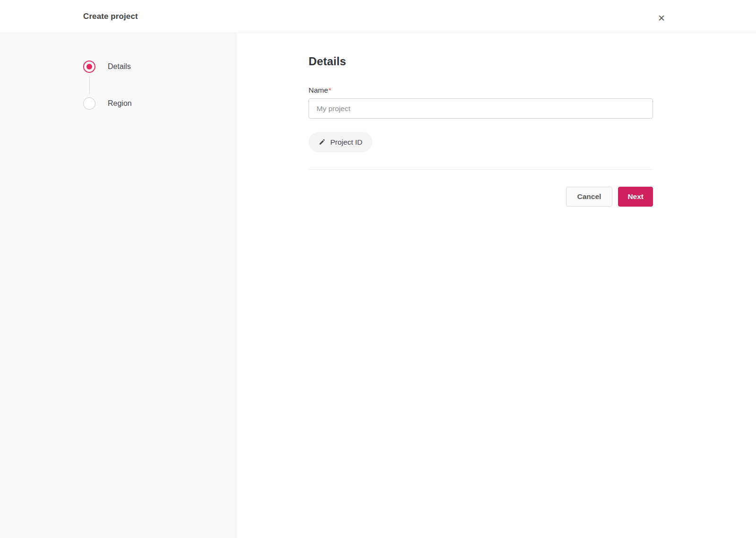 The image size is (756, 538). I want to click on step-label: Details, so click(119, 67).